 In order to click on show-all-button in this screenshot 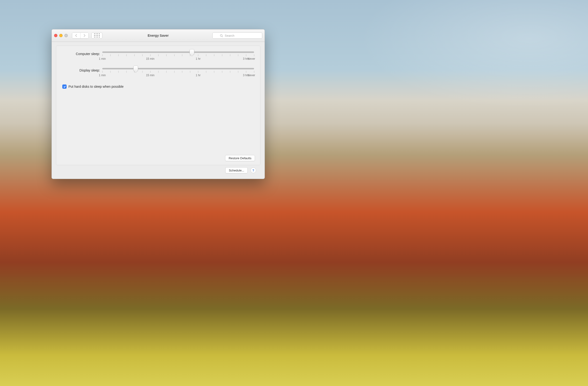, I will do `click(97, 36)`.